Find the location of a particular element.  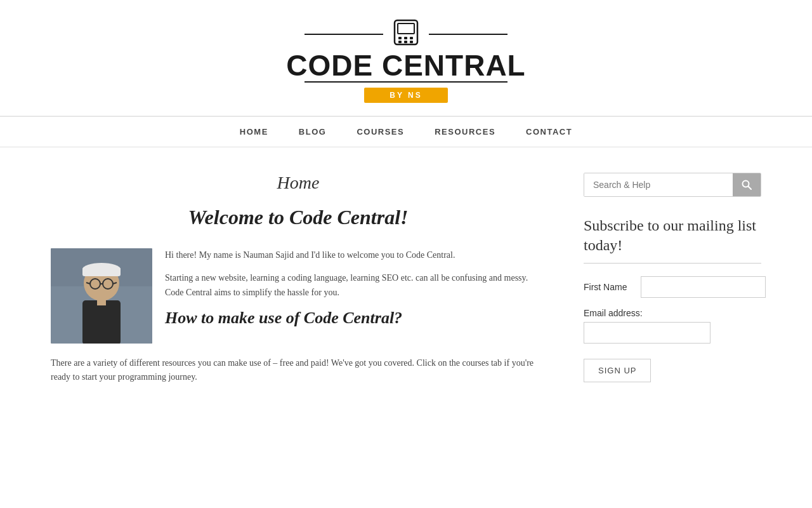

mailing-title: Subscribe to our mailing list today! is located at coordinates (672, 236).